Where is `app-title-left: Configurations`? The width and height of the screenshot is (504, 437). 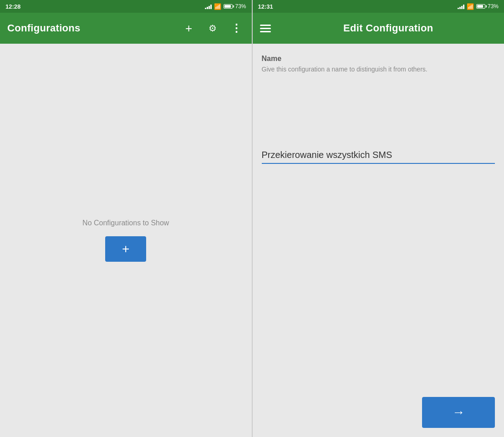
app-title-left: Configurations is located at coordinates (90, 28).